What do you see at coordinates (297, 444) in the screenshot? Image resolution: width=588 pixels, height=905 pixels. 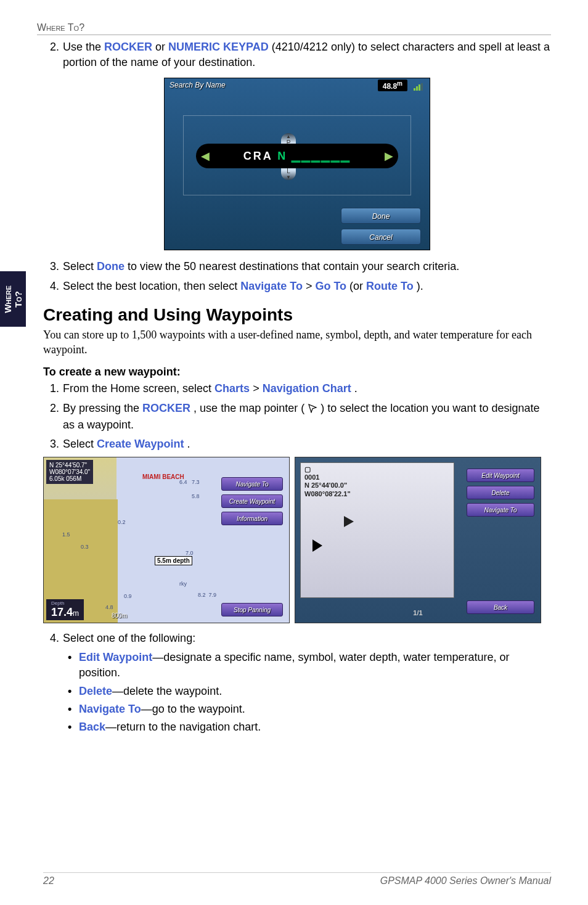 I see `create-step-3: 3. Select Create Waypoint .` at bounding box center [297, 444].